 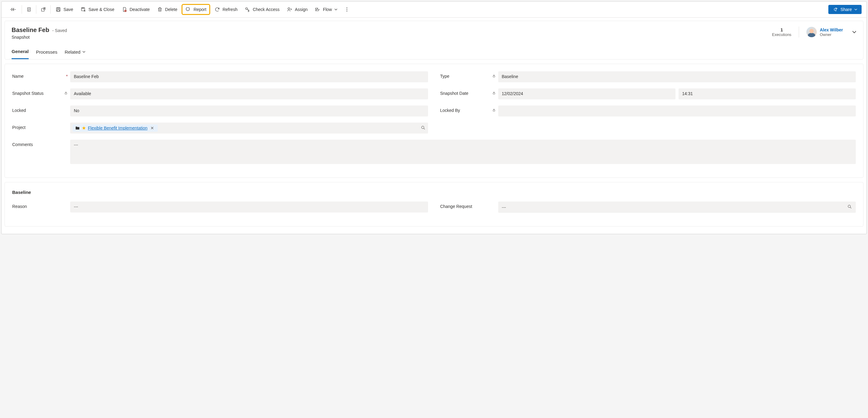 I want to click on flow-button: Flow, so click(x=326, y=9).